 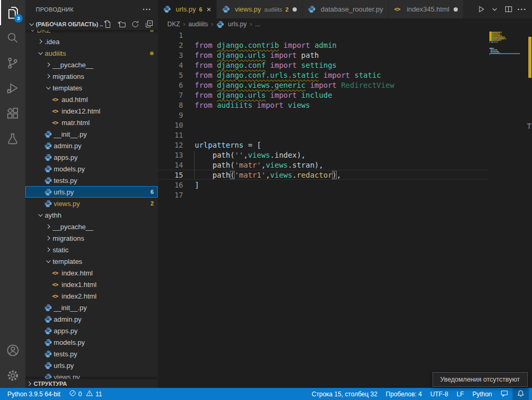 I want to click on breadcrumb-item-urls.py: urls.py, so click(x=232, y=24).